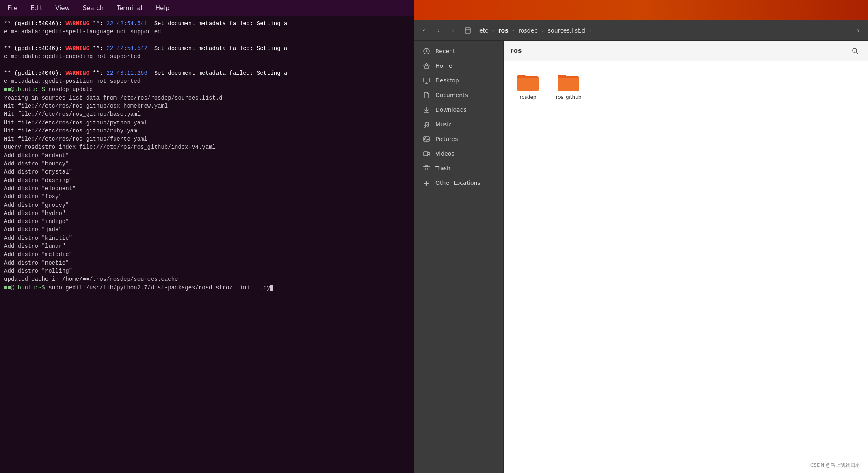 The height and width of the screenshot is (473, 868). What do you see at coordinates (207, 114) in the screenshot?
I see `term-line: Hit file:///etc/ros/ros_github/base.yaml` at bounding box center [207, 114].